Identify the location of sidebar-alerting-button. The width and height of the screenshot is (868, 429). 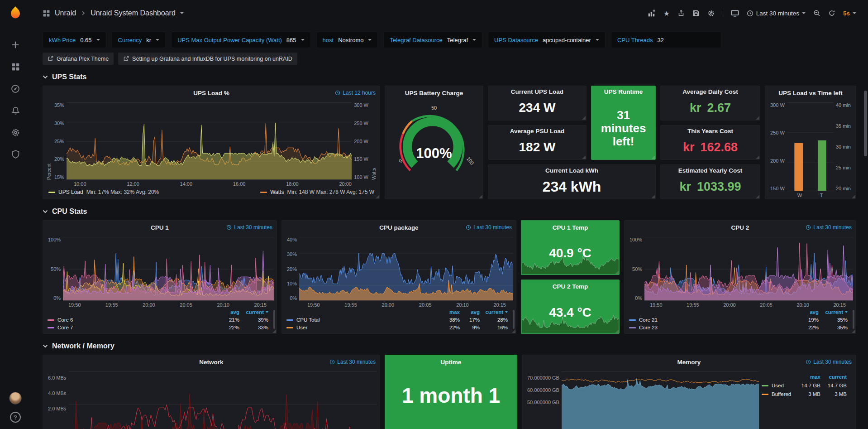
(15, 111).